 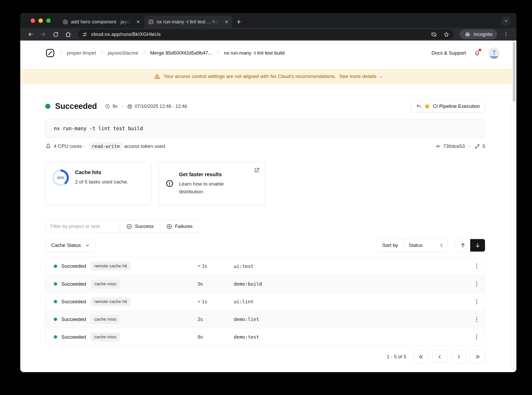 What do you see at coordinates (65, 22) in the screenshot?
I see `pr-check-favicon: ✓` at bounding box center [65, 22].